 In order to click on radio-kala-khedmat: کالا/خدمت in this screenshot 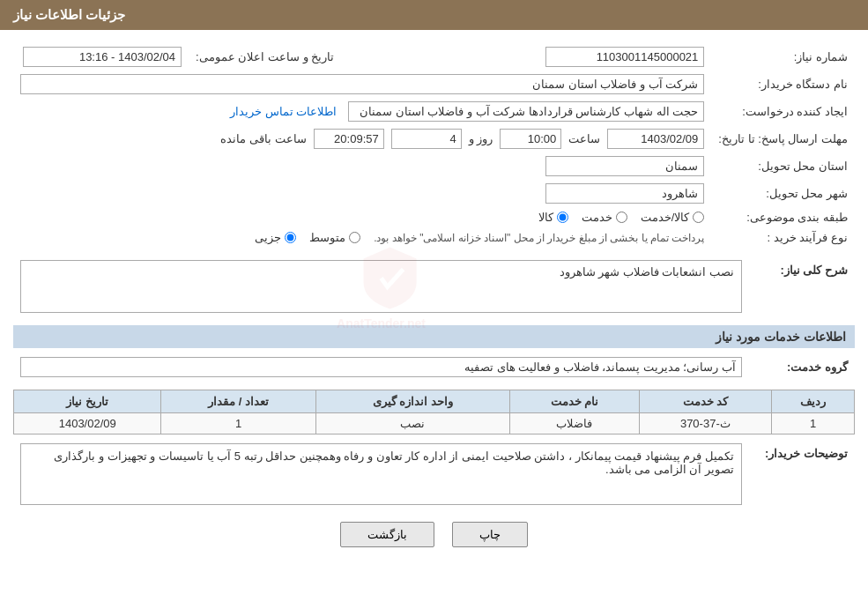, I will do `click(673, 217)`.